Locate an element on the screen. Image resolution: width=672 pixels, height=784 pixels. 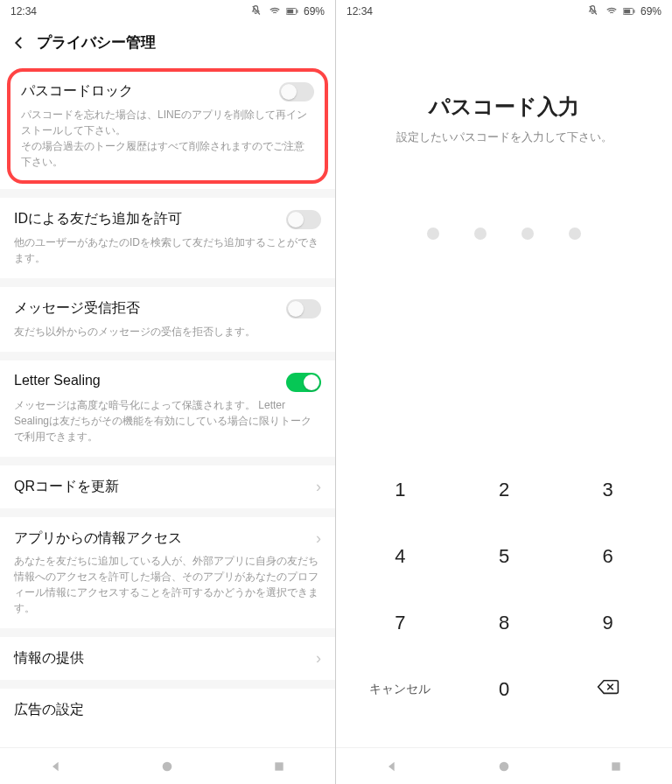
passcode-lock-desc: パスコードを忘れた場合は、LINEのアプリを削除して再インストールして下さい。 … is located at coordinates (168, 138).